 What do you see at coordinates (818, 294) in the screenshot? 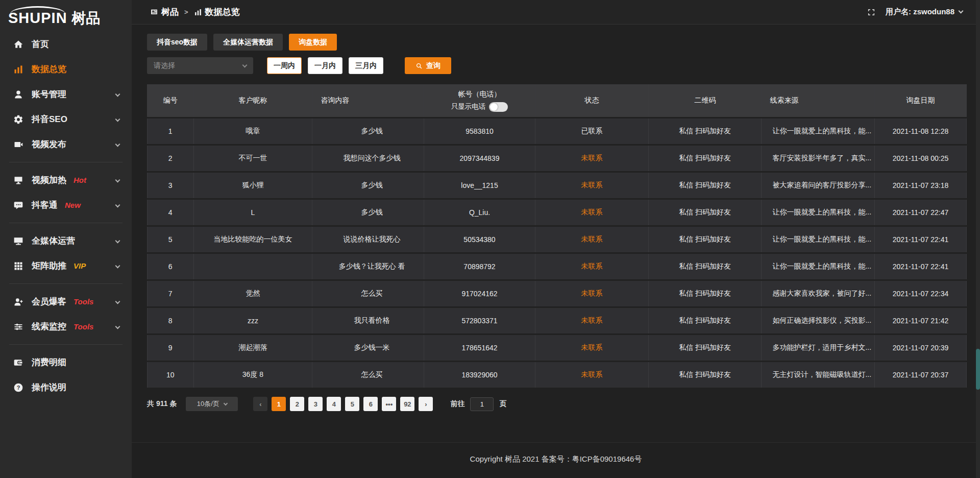
I see `cell-source-link: 感谢大家喜欢我家，被问了好...` at bounding box center [818, 294].